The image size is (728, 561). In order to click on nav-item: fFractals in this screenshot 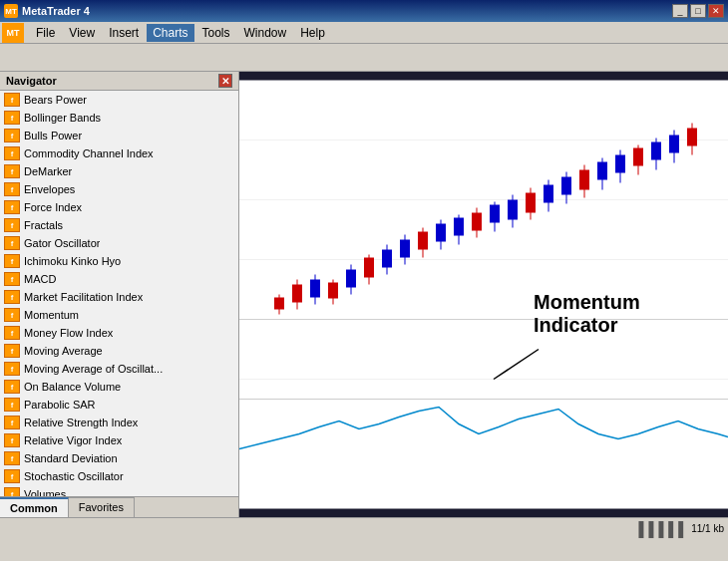, I will do `click(120, 225)`.